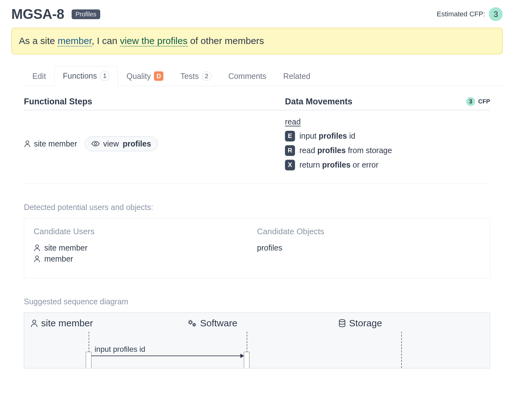  Describe the element at coordinates (470, 14) in the screenshot. I see `header-right: Estimated CFP: 3` at that location.